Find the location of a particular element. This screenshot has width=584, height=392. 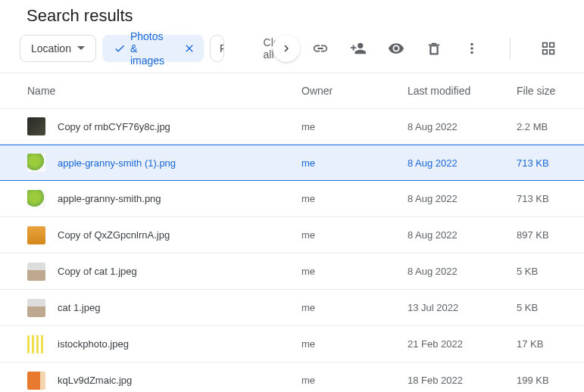

file-size: 2.2 MB is located at coordinates (537, 127).